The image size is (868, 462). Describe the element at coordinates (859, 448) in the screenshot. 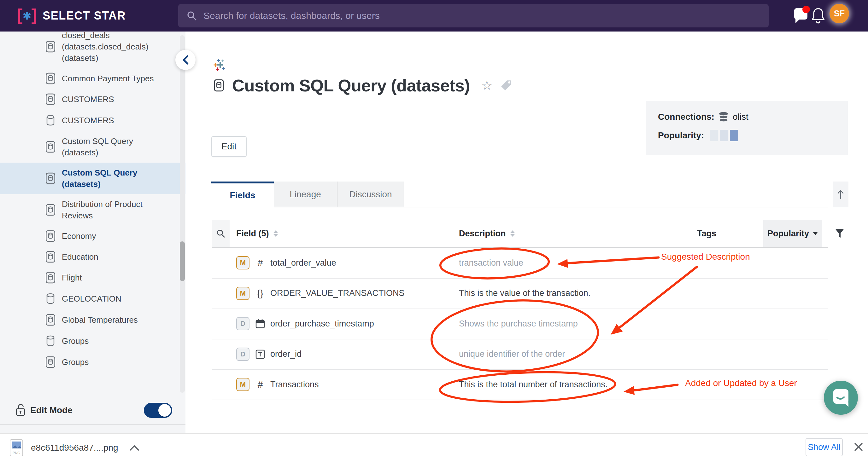

I see `close-download-bar-icon` at that location.